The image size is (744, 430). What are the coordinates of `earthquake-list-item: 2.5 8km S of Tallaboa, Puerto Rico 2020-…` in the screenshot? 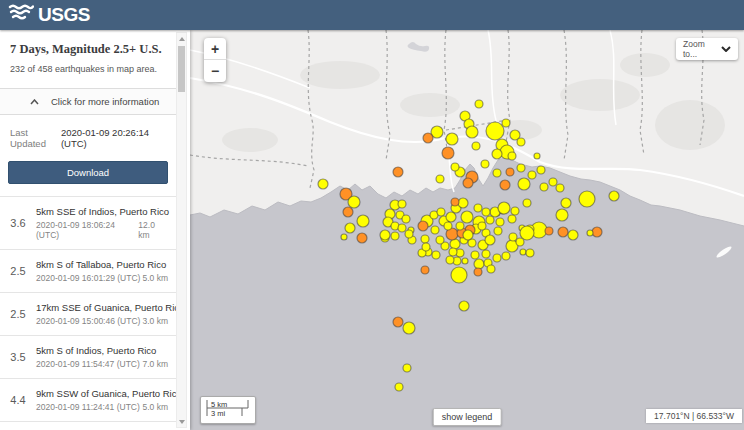 It's located at (88, 270).